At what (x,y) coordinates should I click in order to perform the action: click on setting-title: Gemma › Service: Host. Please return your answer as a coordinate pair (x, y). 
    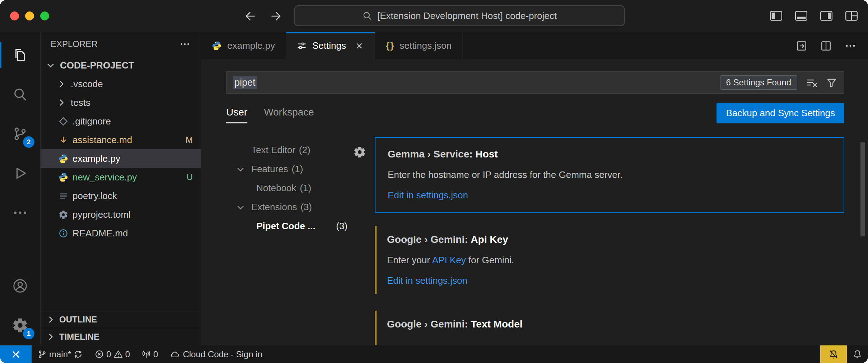
    Looking at the image, I should click on (610, 154).